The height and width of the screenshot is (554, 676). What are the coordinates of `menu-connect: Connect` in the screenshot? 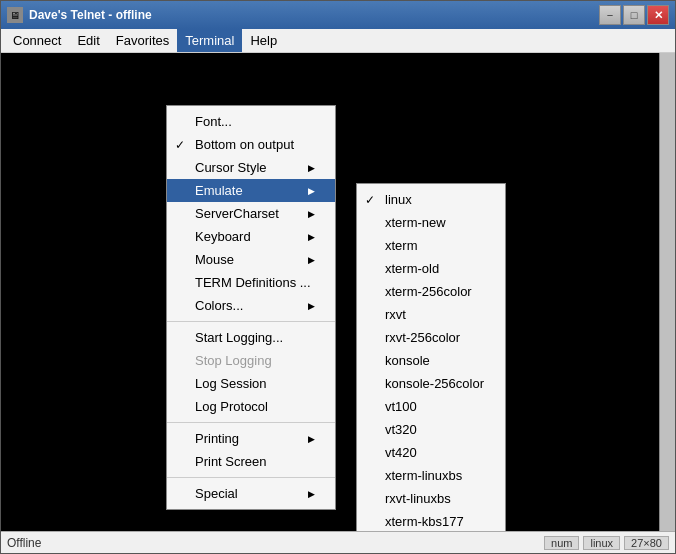 It's located at (37, 40).